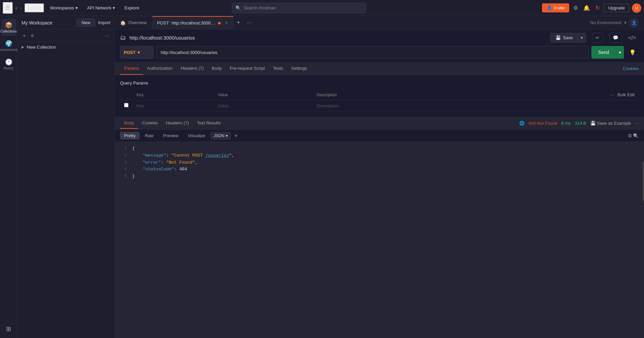 This screenshot has height=338, width=644. What do you see at coordinates (133, 23) in the screenshot?
I see `overview-tab: 🏠 Overview` at bounding box center [133, 23].